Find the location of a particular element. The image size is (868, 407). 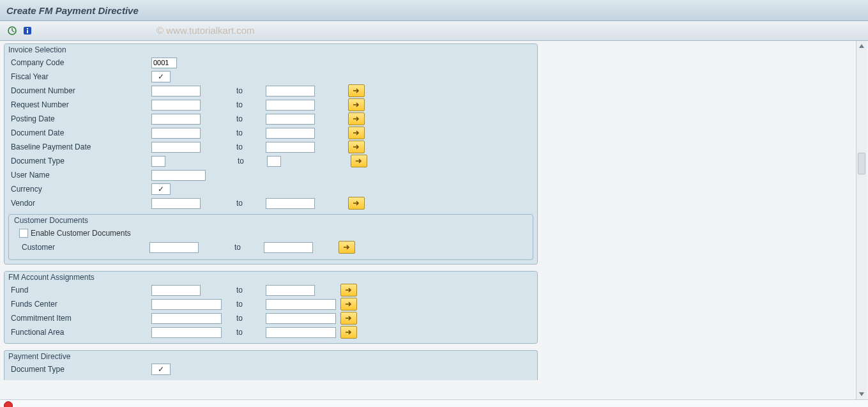

label-enable-customer-documents: Enable Customer Documents is located at coordinates (80, 233).